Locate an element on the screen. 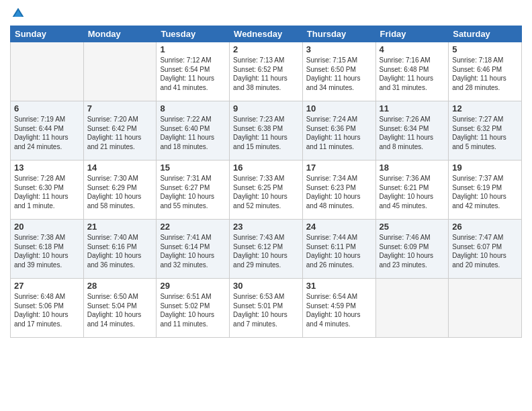  calendar-cell: 4Sunrise: 7:16 AMSunset: 6:48 PMDaylight… is located at coordinates (412, 72).